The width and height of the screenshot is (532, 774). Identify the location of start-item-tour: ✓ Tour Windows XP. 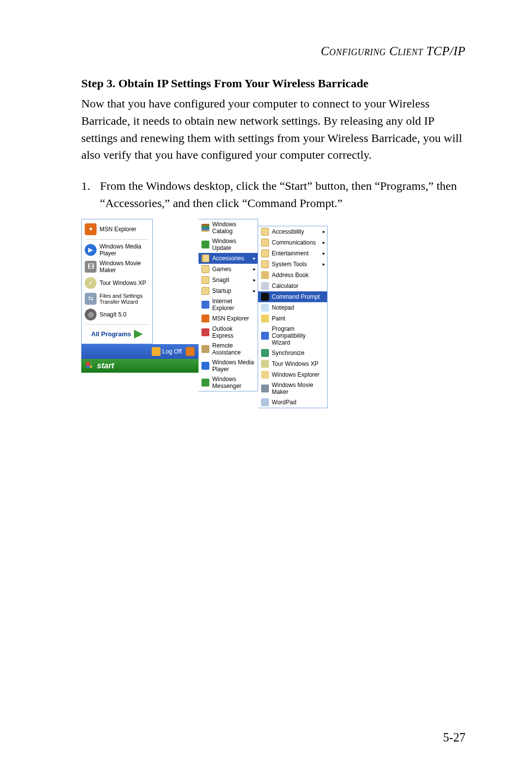
(117, 283).